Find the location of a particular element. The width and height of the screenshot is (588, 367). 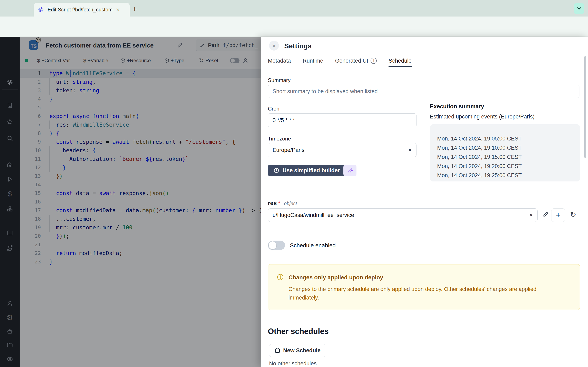

panel-scrollbar is located at coordinates (585, 107).